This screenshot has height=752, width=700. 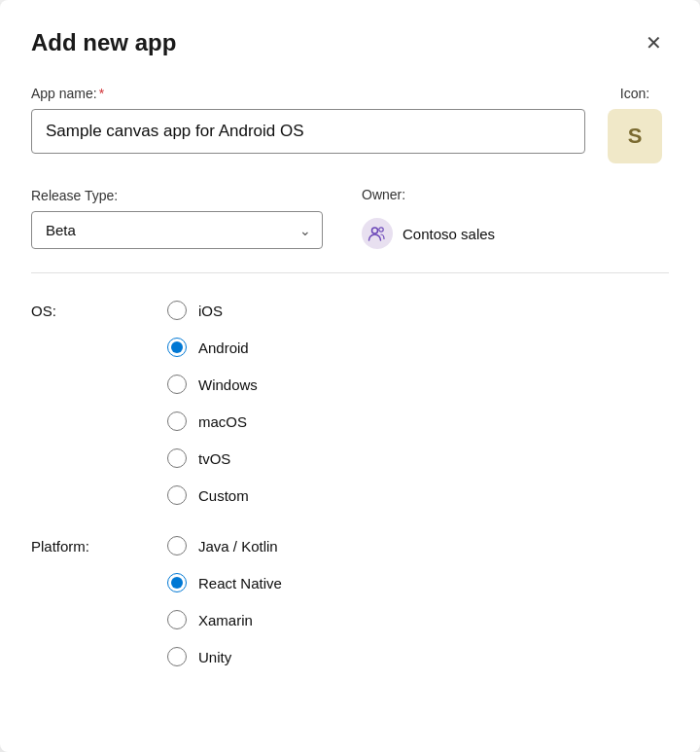 What do you see at coordinates (214, 459) in the screenshot?
I see `os-label-tvos: tvOS` at bounding box center [214, 459].